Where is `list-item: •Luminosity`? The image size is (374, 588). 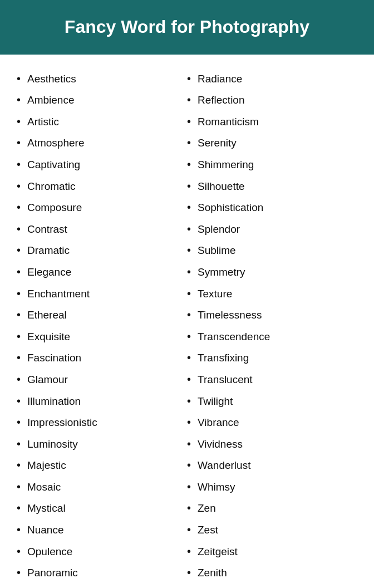 list-item: •Luminosity is located at coordinates (102, 444).